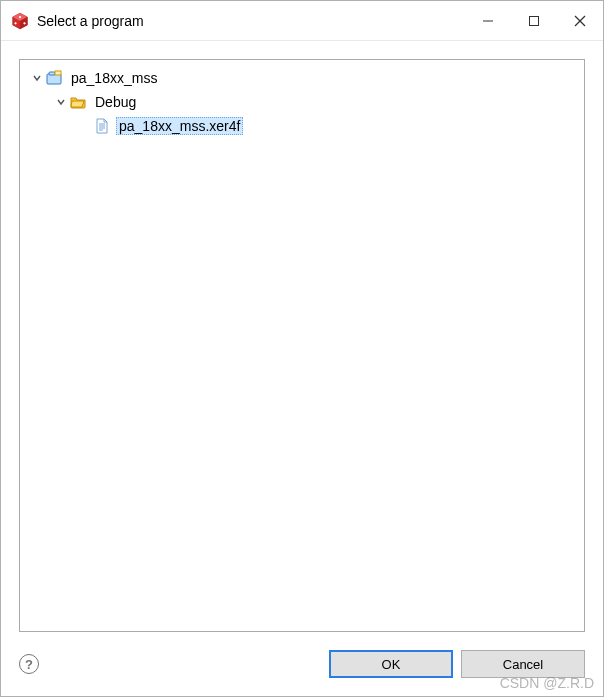 The image size is (604, 697). I want to click on window-title: Select a program, so click(251, 21).